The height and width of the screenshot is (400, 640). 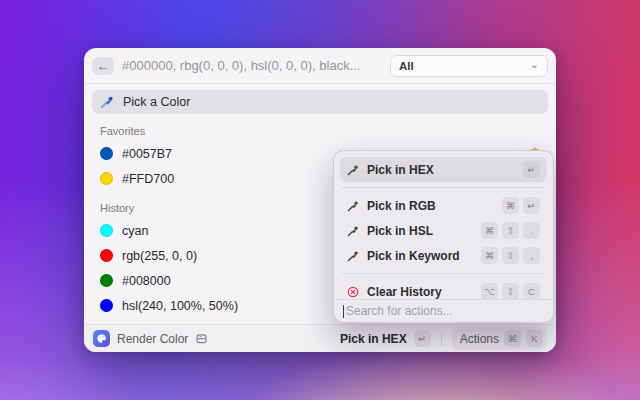 I want to click on actions-search-bar, so click(x=444, y=310).